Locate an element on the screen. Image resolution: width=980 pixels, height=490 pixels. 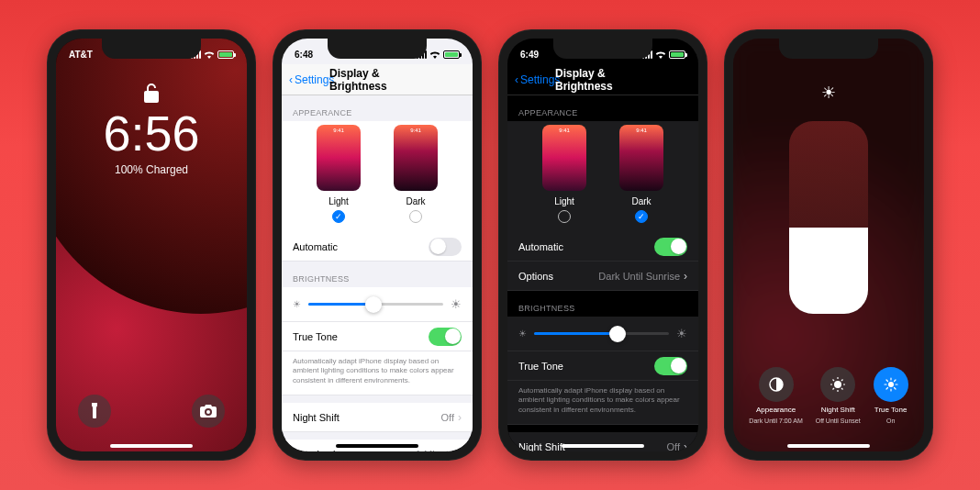
nightshift-icon is located at coordinates (838, 384).